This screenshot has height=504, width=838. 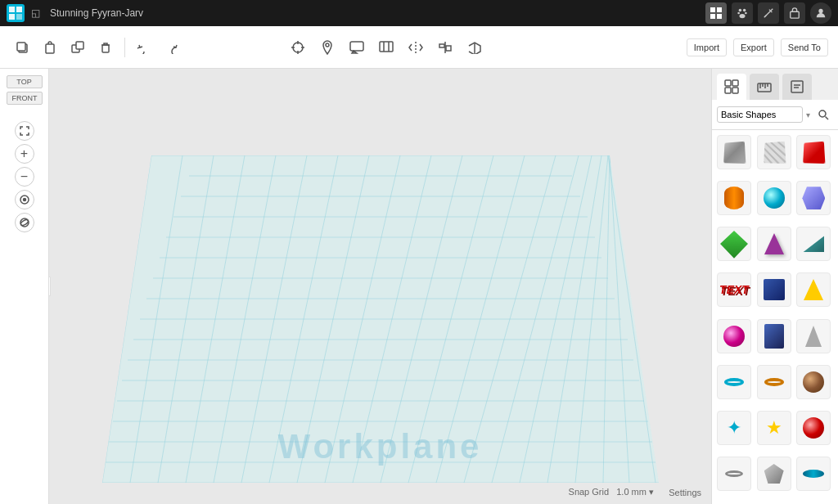 What do you see at coordinates (813, 198) in the screenshot?
I see `shape-blue-wavy` at bounding box center [813, 198].